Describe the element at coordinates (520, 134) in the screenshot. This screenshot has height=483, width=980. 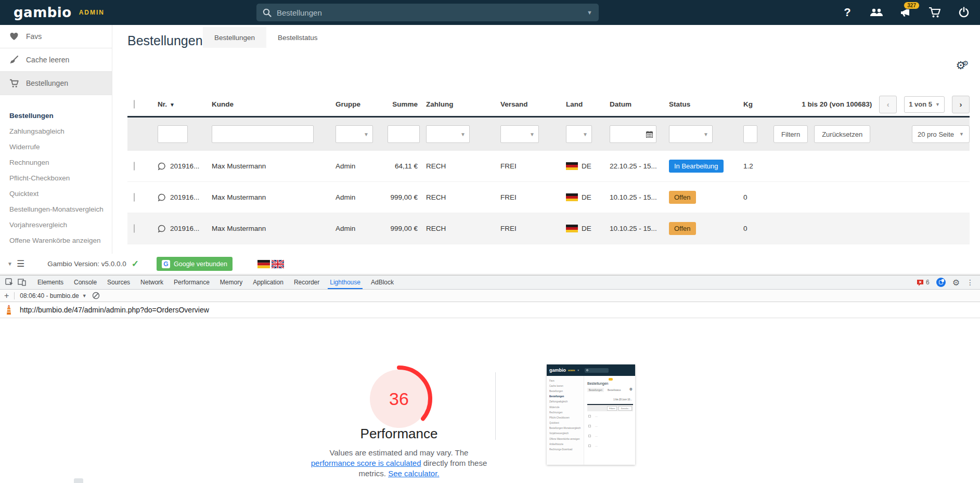
I see `filter-versand-select: ▼` at that location.